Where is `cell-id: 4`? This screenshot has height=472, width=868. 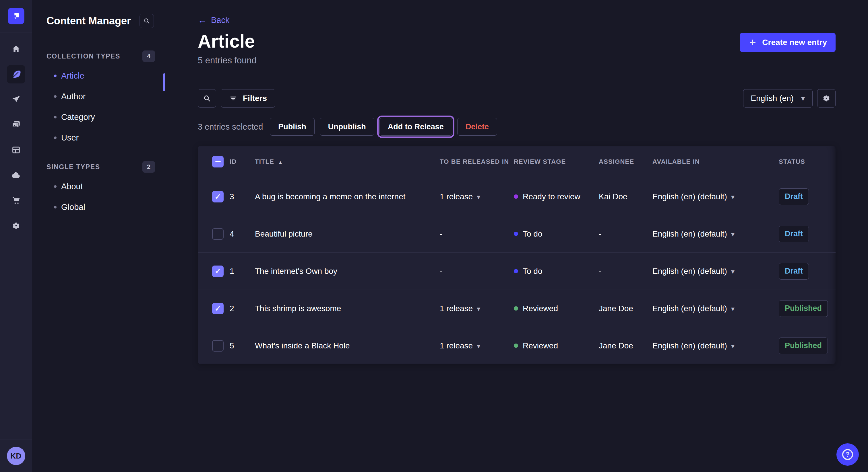
cell-id: 4 is located at coordinates (242, 234).